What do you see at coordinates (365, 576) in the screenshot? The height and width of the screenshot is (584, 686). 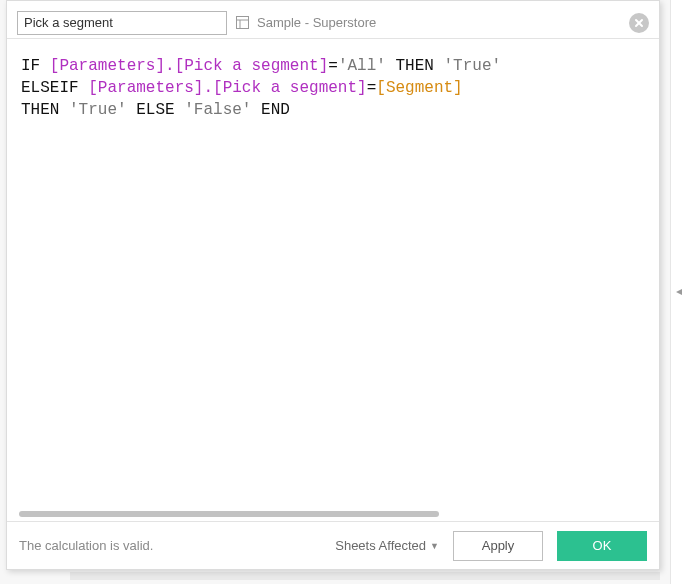 I see `bottom-shadow` at bounding box center [365, 576].